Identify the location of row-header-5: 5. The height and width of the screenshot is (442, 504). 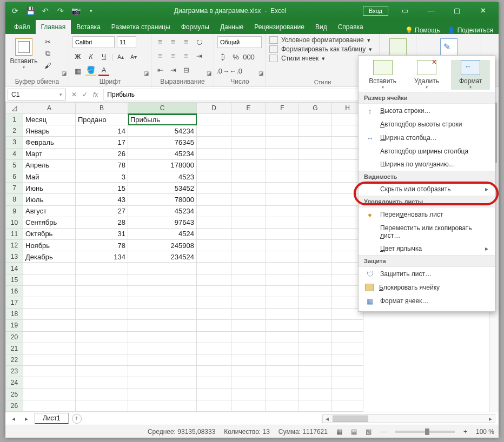
(15, 165).